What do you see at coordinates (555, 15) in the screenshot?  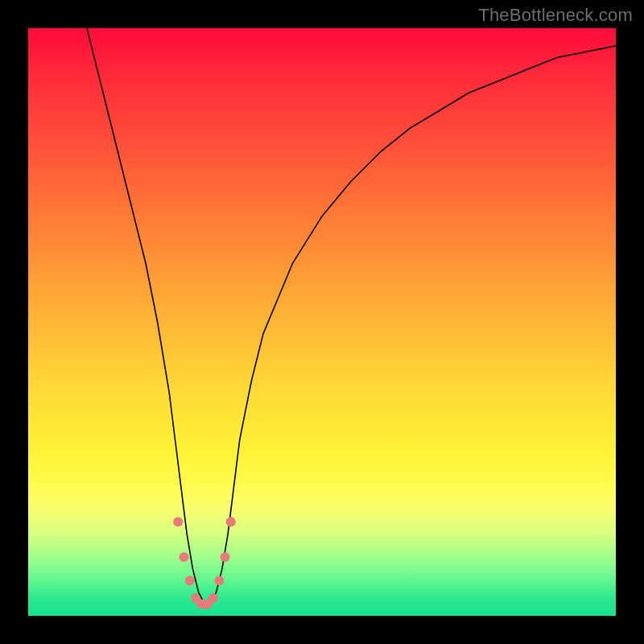 I see `watermark-label: TheBottleneck.com` at bounding box center [555, 15].